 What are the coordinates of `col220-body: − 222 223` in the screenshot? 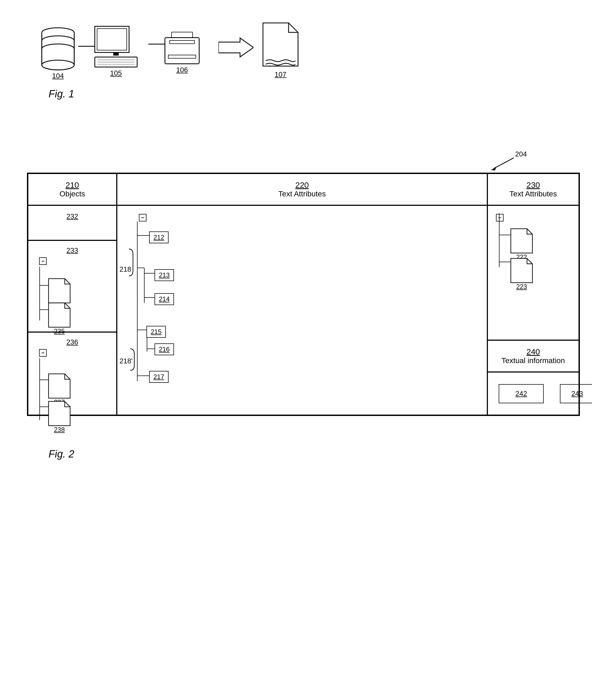 It's located at (533, 273).